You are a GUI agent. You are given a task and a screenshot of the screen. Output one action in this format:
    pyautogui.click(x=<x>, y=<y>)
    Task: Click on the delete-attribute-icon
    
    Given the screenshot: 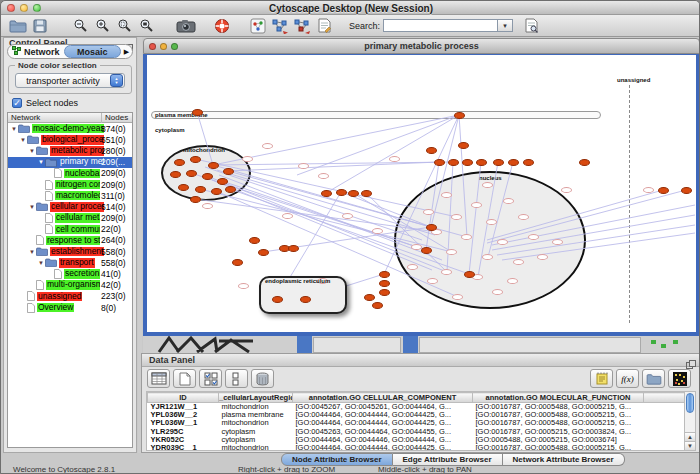 What is the action you would take?
    pyautogui.click(x=262, y=378)
    